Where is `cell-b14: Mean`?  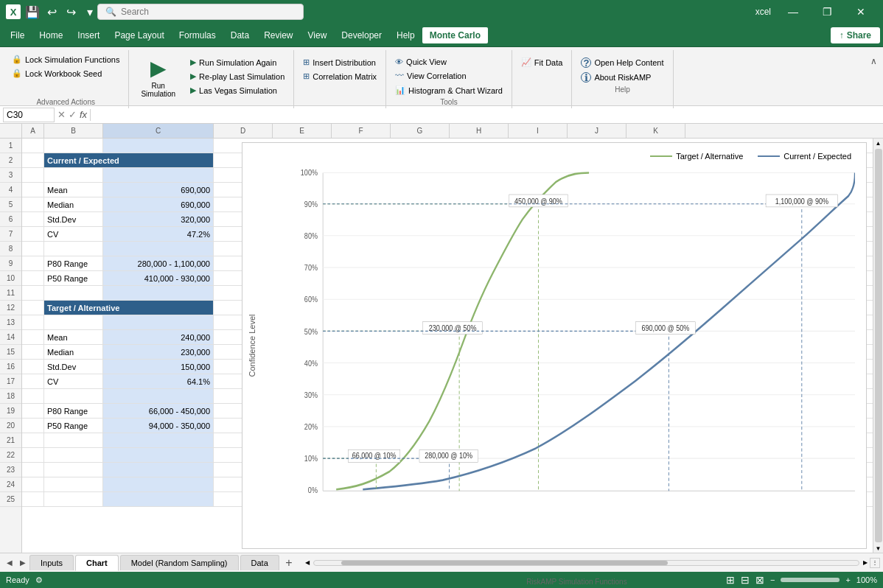 cell-b14: Mean is located at coordinates (74, 337).